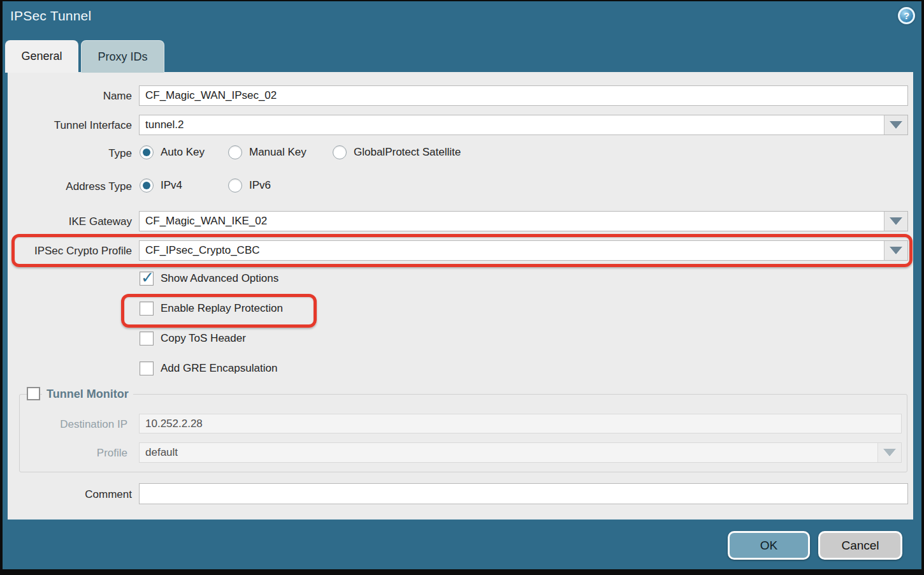  I want to click on ike-gateway-dropdown-button, so click(896, 221).